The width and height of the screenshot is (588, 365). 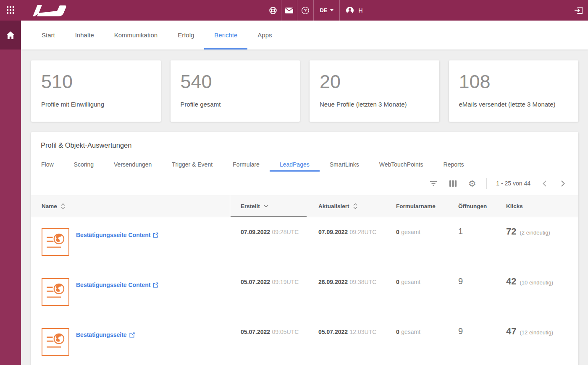 What do you see at coordinates (350, 10) in the screenshot?
I see `user-avatar-icon` at bounding box center [350, 10].